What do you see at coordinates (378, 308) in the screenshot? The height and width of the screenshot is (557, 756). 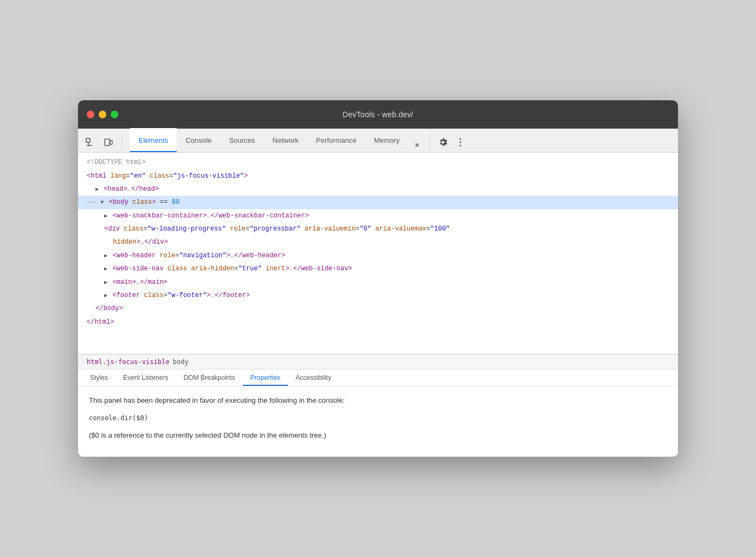 I see `body-close-tag: </body>` at bounding box center [378, 308].